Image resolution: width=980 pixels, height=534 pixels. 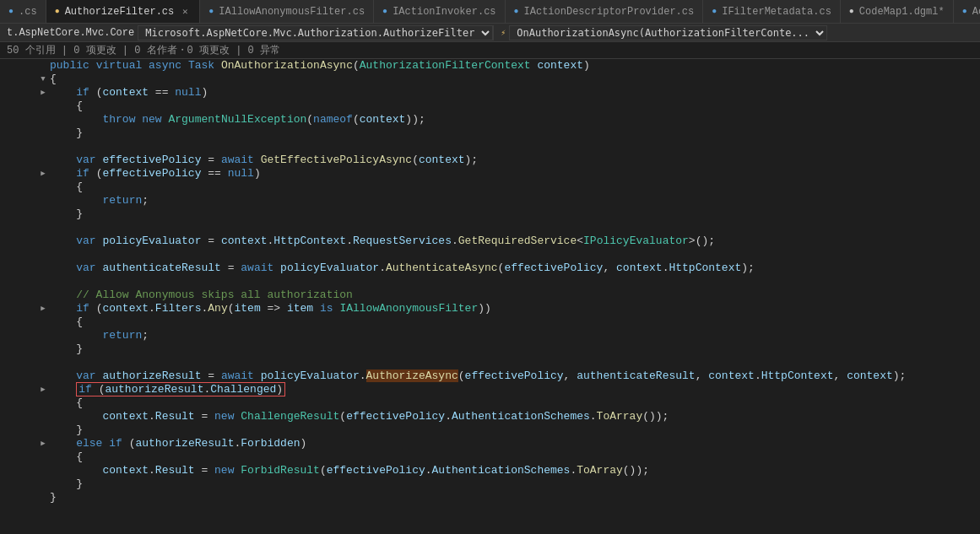 What do you see at coordinates (316, 33) in the screenshot?
I see `path-left-dropdown: Microsoft.AspNetCore.Mvc.Authorization.A…` at bounding box center [316, 33].